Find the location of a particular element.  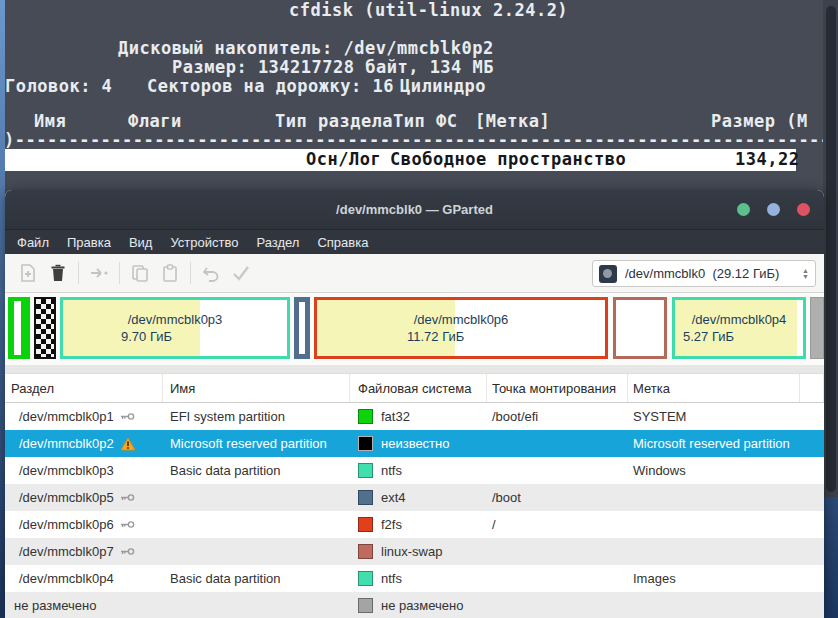

table-row: /dev/mmcblk0p6 f2fs / is located at coordinates (414, 524).